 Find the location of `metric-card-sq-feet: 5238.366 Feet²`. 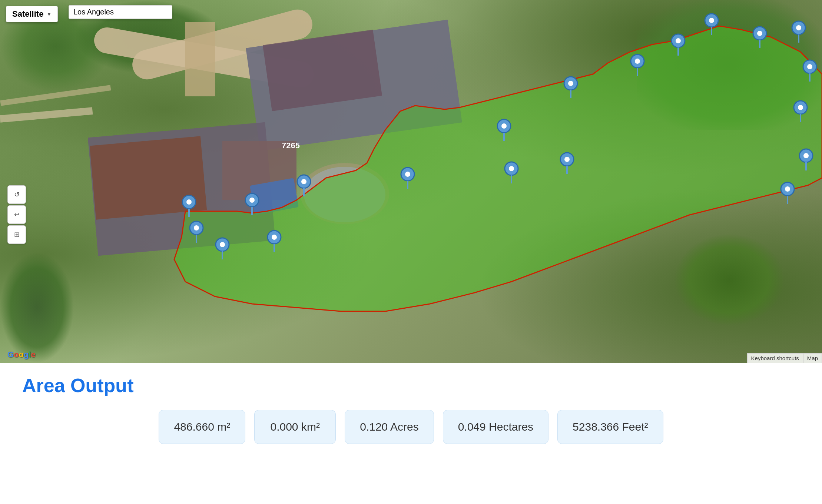

metric-card-sq-feet: 5238.366 Feet² is located at coordinates (610, 427).